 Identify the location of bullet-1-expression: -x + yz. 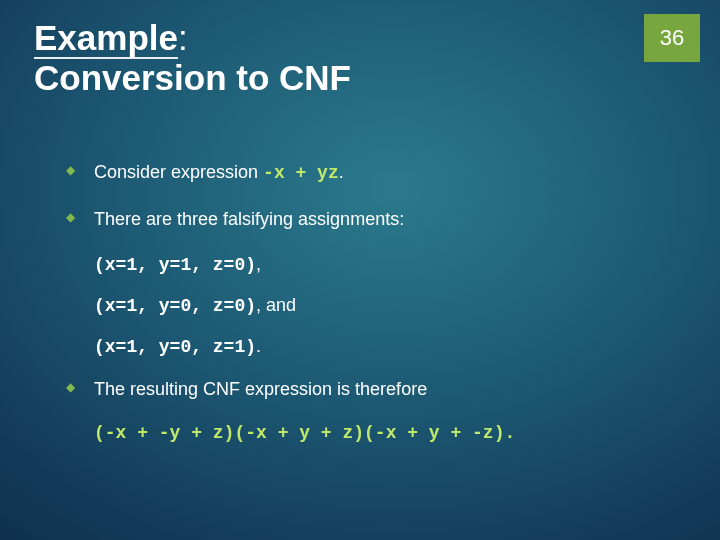
(301, 173).